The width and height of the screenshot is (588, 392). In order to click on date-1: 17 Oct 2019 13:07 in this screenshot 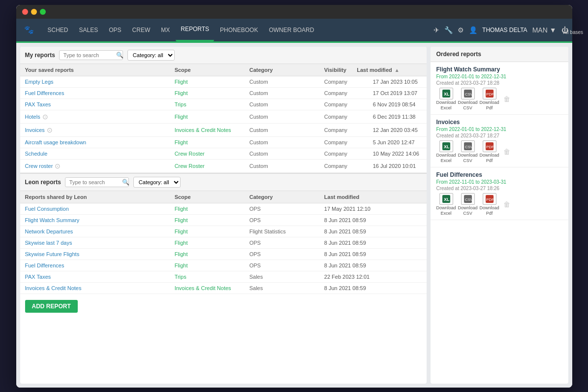, I will do `click(398, 93)`.